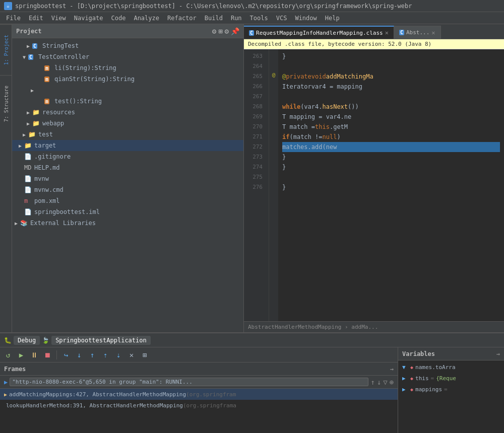  What do you see at coordinates (199, 405) in the screenshot?
I see `frame-item: lookupHandlerMethod:391, AbstractHandler…` at bounding box center [199, 405].